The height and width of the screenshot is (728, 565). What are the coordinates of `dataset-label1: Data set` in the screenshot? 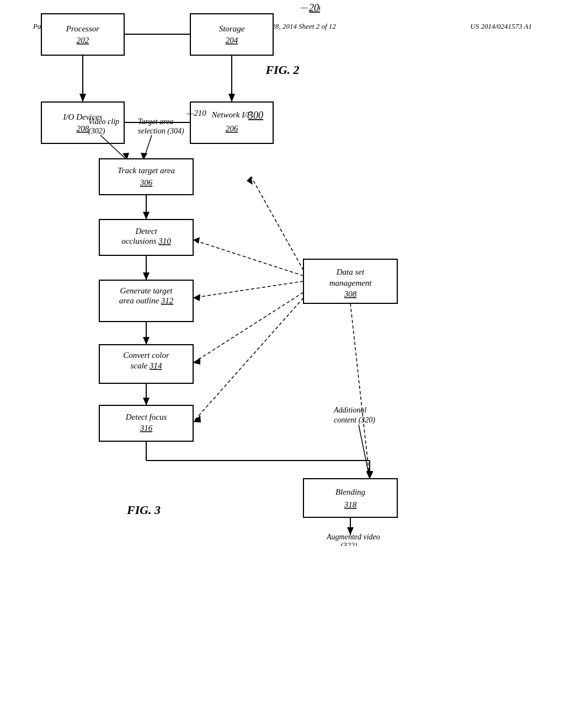 It's located at (350, 272).